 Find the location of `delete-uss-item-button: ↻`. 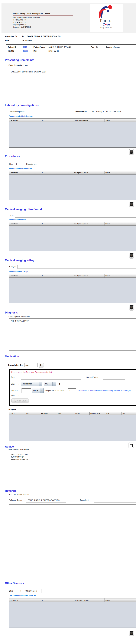

delete-uss-item-button: ↻ is located at coordinates (132, 256).